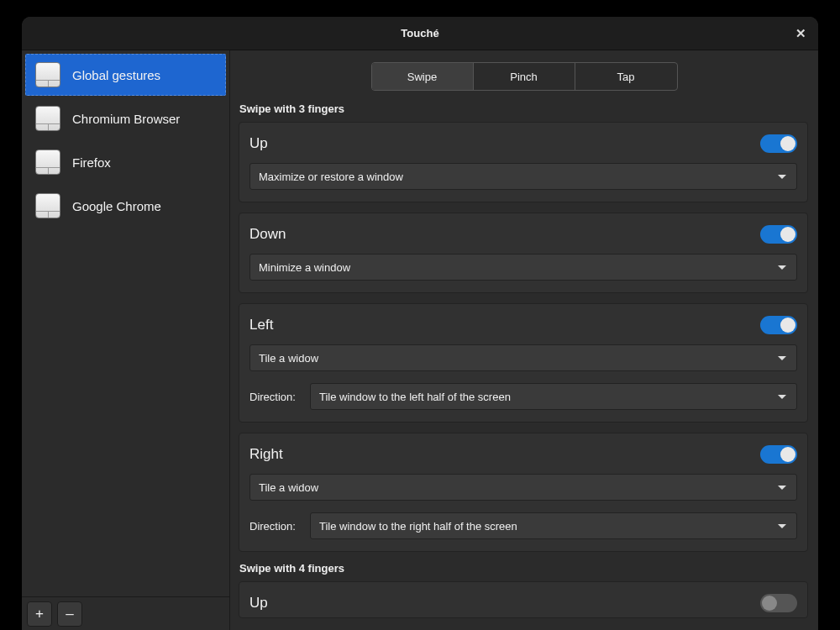  What do you see at coordinates (523, 363) in the screenshot?
I see `gesture-panel-left-3f: Left Tile a widow Direction: Tile window…` at bounding box center [523, 363].